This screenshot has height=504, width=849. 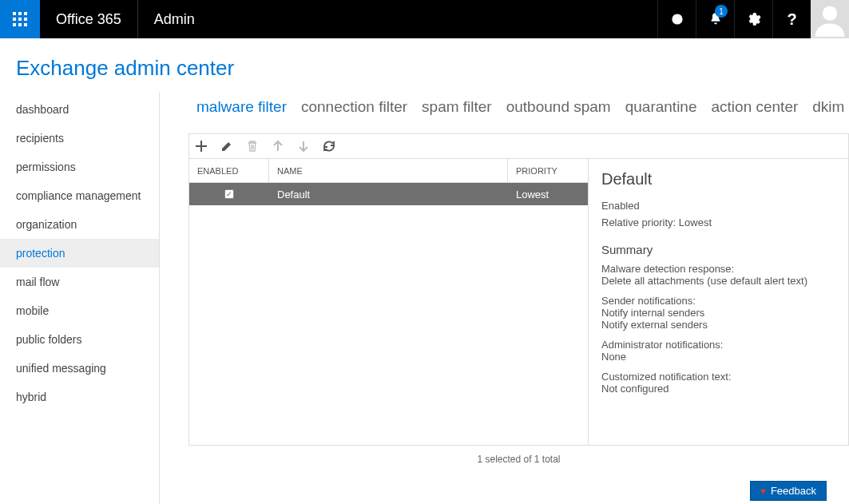 What do you see at coordinates (661, 107) in the screenshot?
I see `tab-quarantine: quarantine` at bounding box center [661, 107].